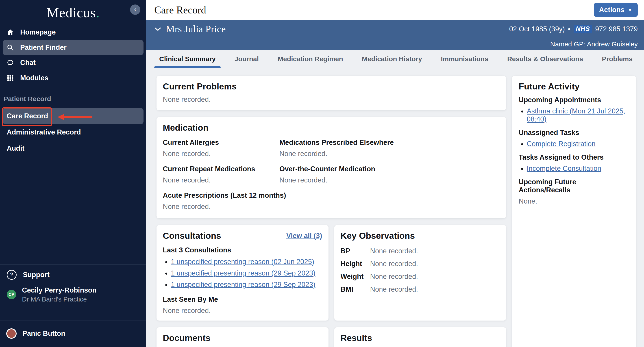  Describe the element at coordinates (395, 10) in the screenshot. I see `top-header: Care Record Actions ▼` at that location.